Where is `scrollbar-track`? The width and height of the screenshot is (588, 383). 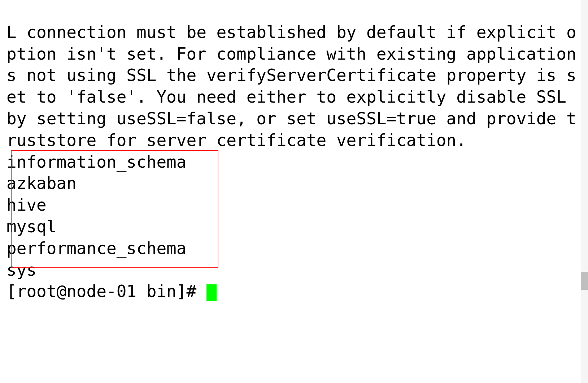 scrollbar-track is located at coordinates (584, 192).